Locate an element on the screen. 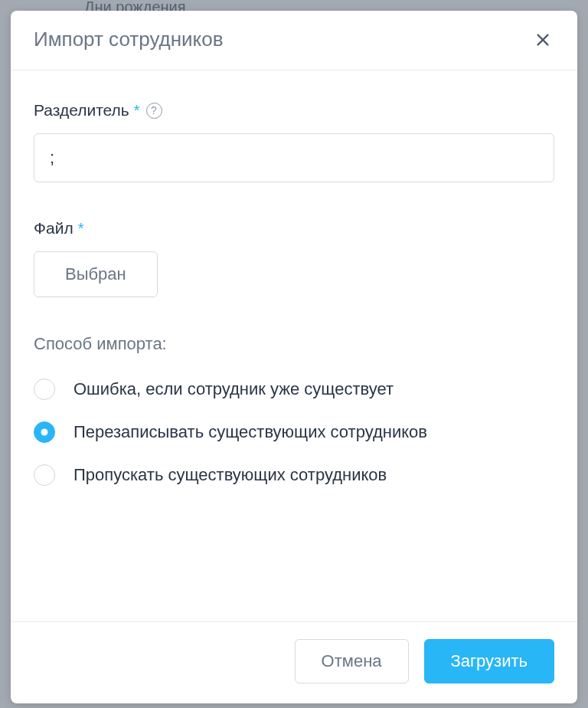  modal-header: Импорт сотрудников is located at coordinates (294, 41).